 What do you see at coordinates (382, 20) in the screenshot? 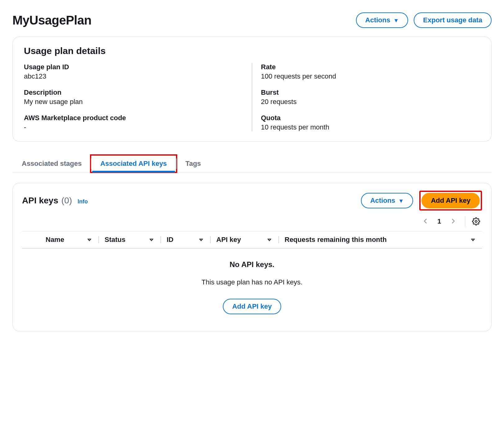
I see `actions-button: Actions ▼` at bounding box center [382, 20].